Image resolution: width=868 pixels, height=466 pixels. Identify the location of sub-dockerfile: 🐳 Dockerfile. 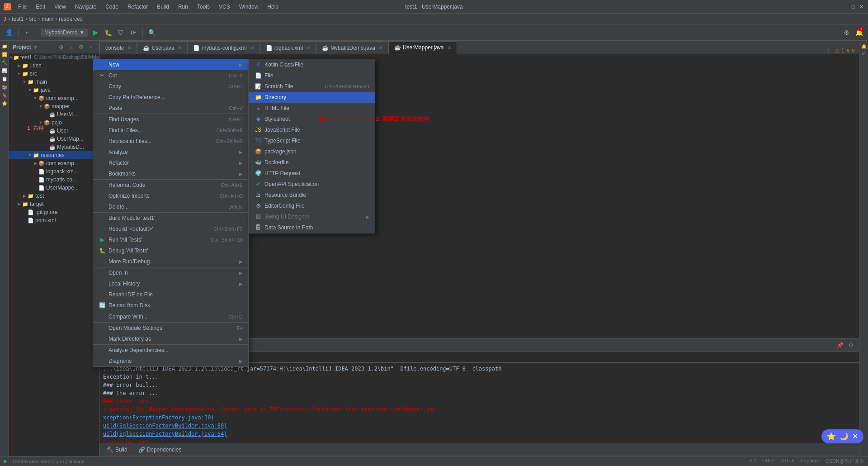
(312, 162).